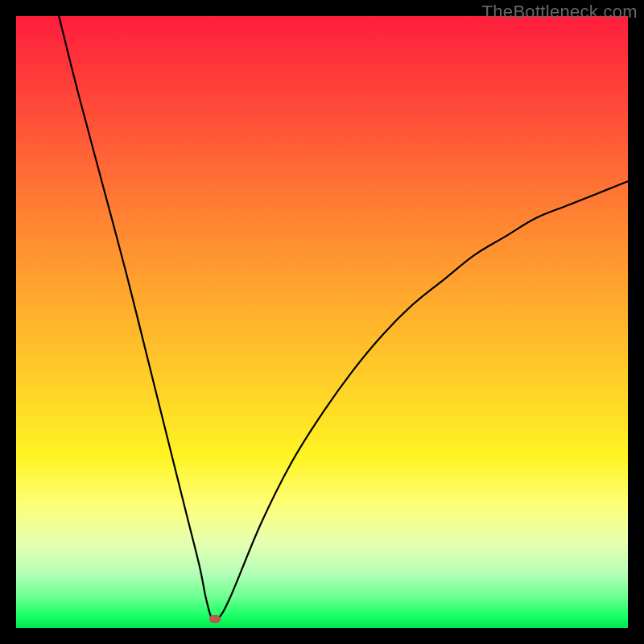 The image size is (644, 644). I want to click on minimum-marker, so click(215, 619).